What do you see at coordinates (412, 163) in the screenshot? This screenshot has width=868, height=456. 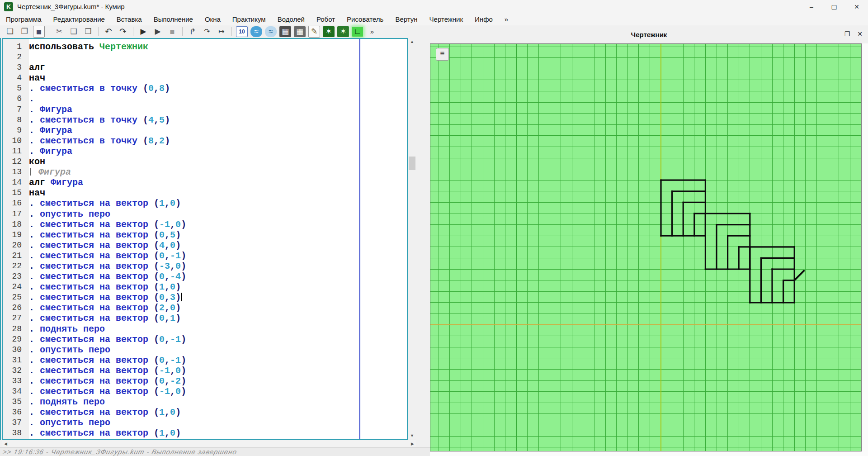 I see `vertical-scrollbar-thumb` at bounding box center [412, 163].